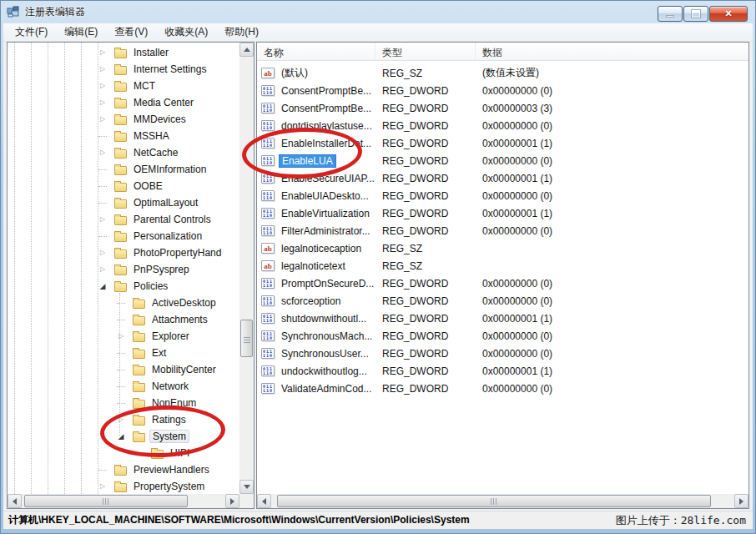 The width and height of the screenshot is (756, 534). Describe the element at coordinates (123, 253) in the screenshot. I see `tree-item-photopropertyhand: ▷PhotoPropertyHand` at that location.